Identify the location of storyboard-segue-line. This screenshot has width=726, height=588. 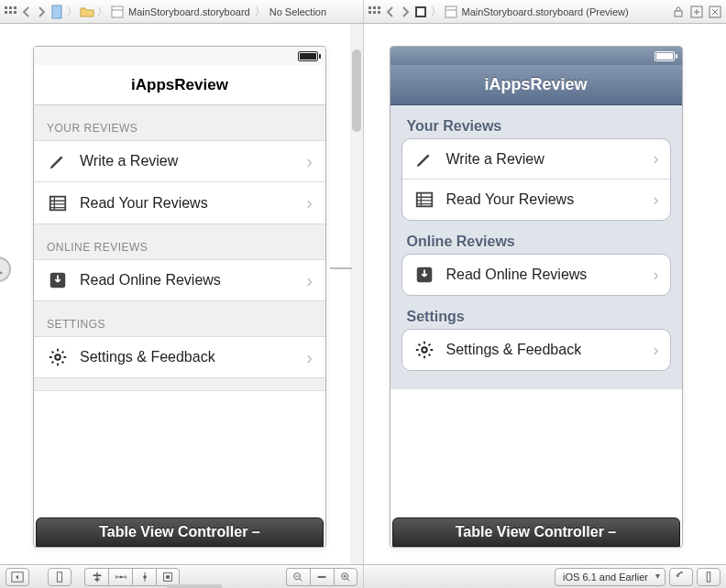
(341, 268).